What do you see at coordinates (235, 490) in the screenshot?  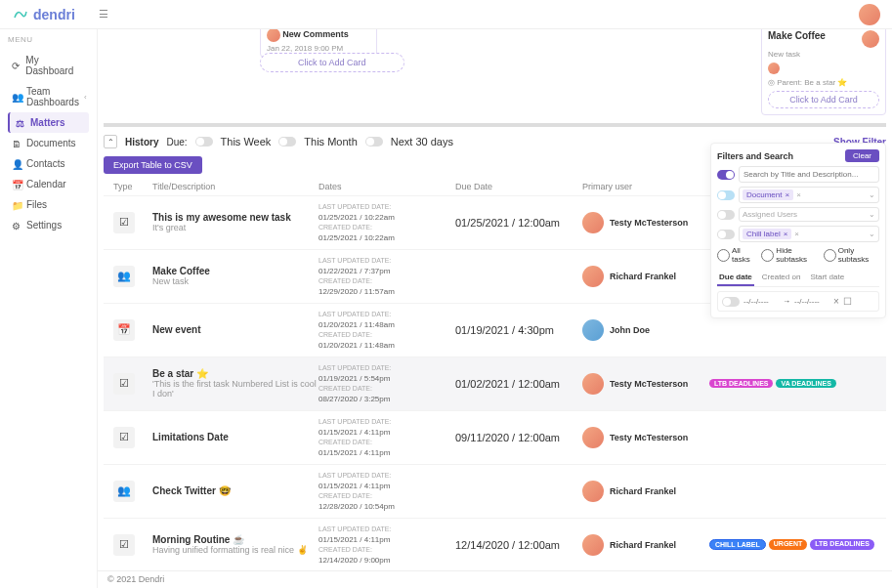 I see `row-title: Check Twitter 🤓` at bounding box center [235, 490].